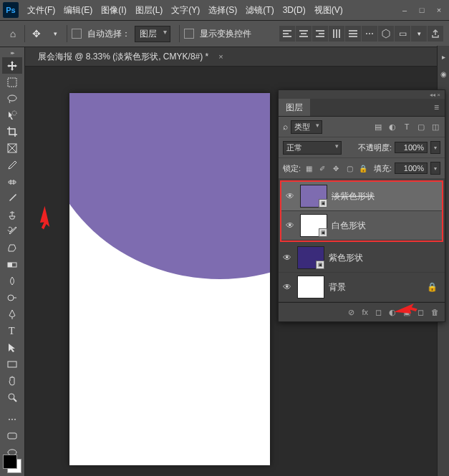  What do you see at coordinates (12, 215) in the screenshot?
I see `clone-stamp-tool` at bounding box center [12, 215].